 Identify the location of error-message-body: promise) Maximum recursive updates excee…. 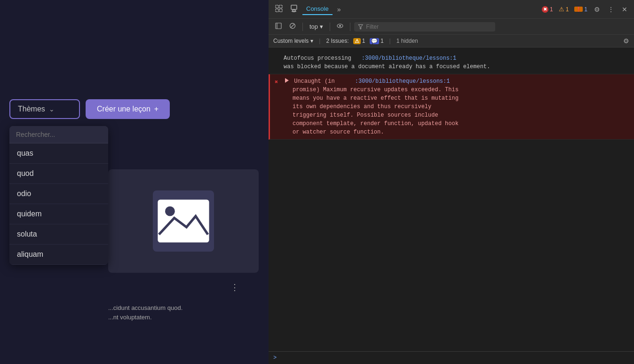
(457, 111).